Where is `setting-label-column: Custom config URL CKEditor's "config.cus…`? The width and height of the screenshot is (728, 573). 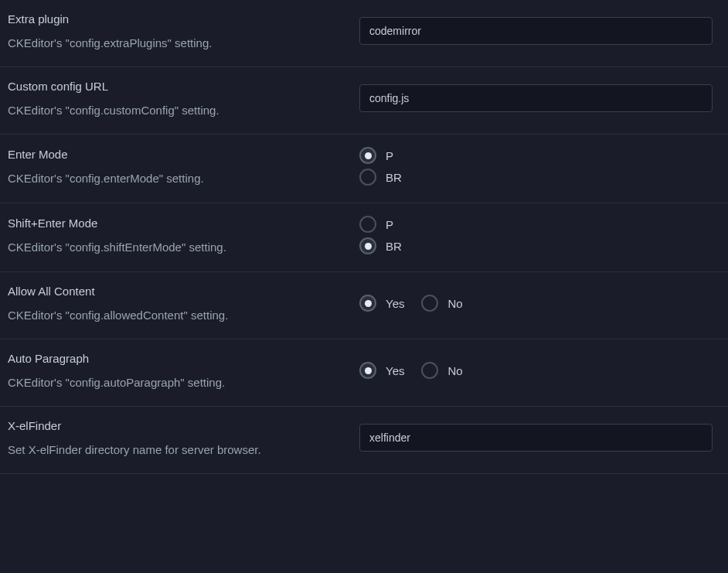 setting-label-column: Custom config URL CKEditor's "config.cus… is located at coordinates (184, 98).